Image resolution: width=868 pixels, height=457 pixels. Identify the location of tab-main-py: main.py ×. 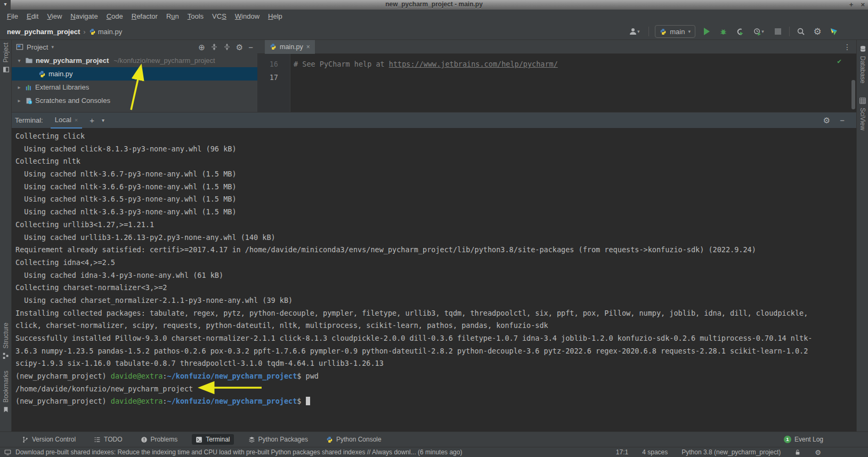
(290, 47).